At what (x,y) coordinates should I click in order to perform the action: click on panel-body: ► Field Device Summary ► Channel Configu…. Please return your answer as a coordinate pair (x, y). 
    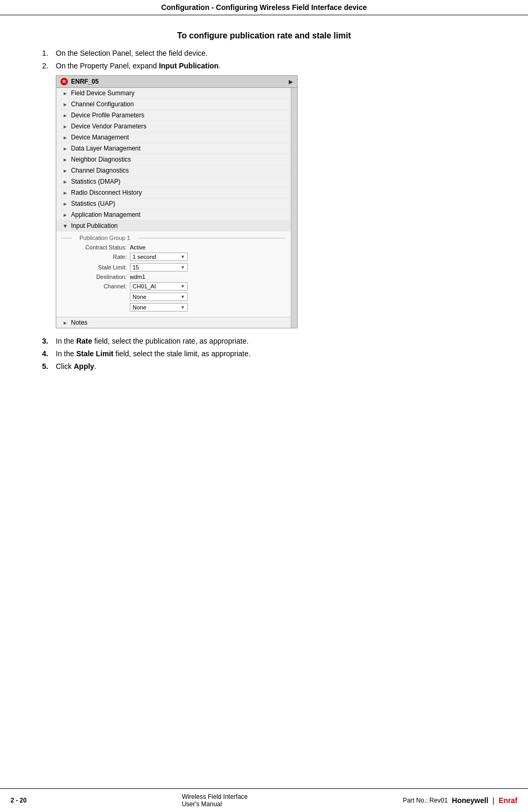
    Looking at the image, I should click on (177, 208).